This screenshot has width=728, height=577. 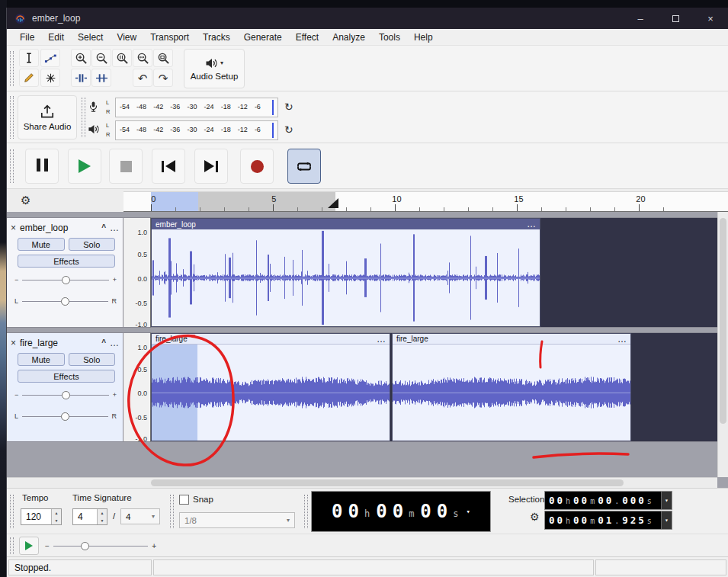 I want to click on menu-effect: Effect, so click(x=307, y=37).